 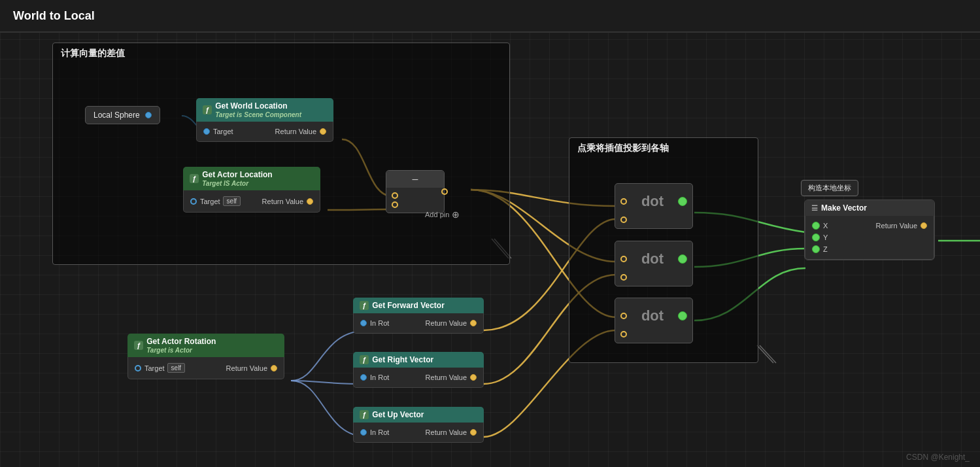 I want to click on make-vector-icon: ☰, so click(x=815, y=208).